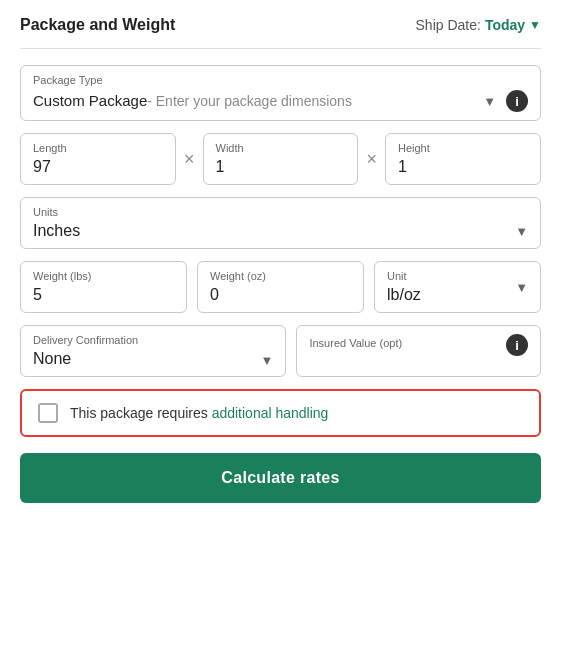 The image size is (561, 669). I want to click on package-type-row: Custom Package- Enter your package dimen…, so click(280, 101).